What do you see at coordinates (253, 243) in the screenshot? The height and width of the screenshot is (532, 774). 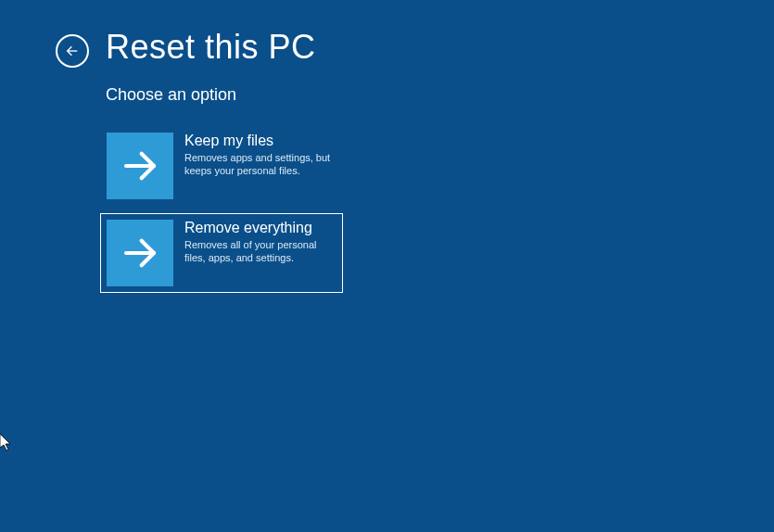 I see `option-text: Remove everything Removes all of your pe…` at bounding box center [253, 243].